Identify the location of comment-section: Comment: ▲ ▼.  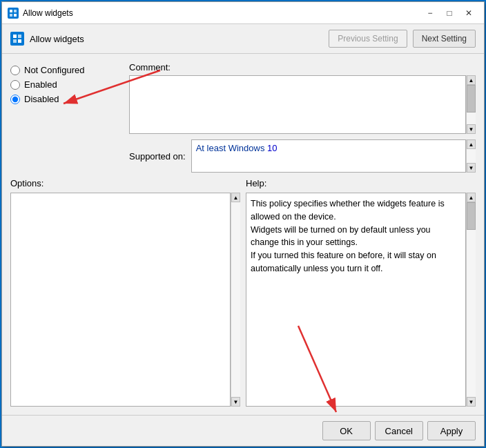
(302, 98).